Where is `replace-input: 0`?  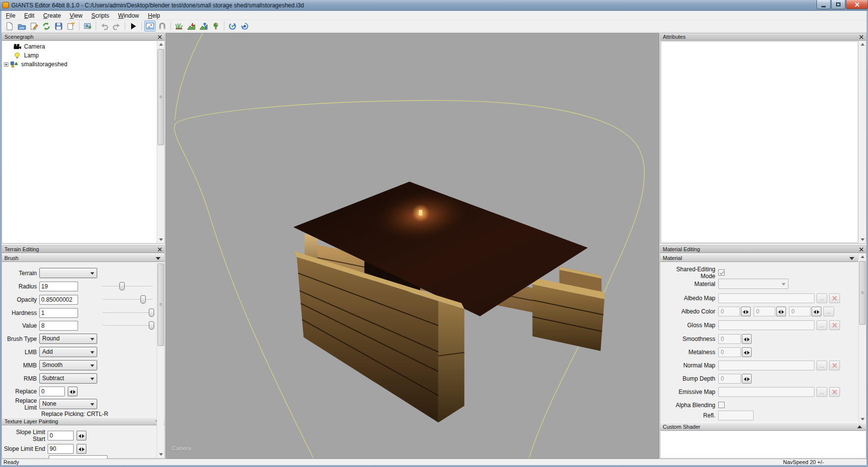 replace-input: 0 is located at coordinates (52, 391).